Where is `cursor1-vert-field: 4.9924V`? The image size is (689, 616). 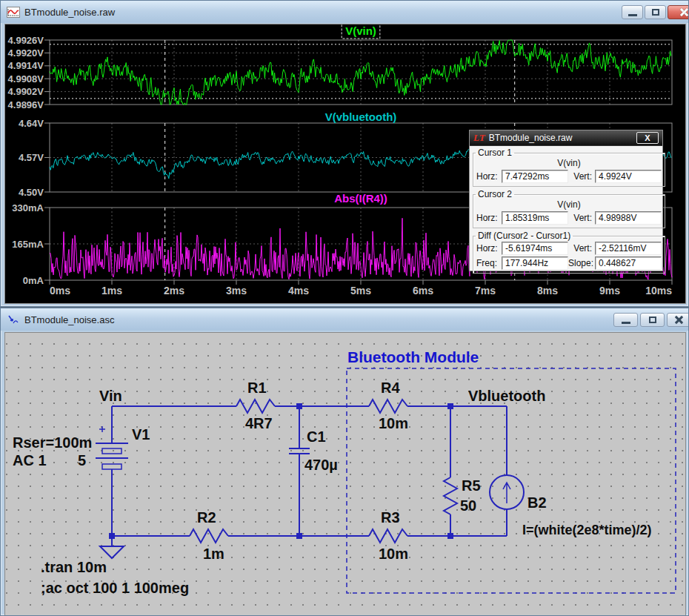
cursor1-vert-field: 4.9924V is located at coordinates (628, 176).